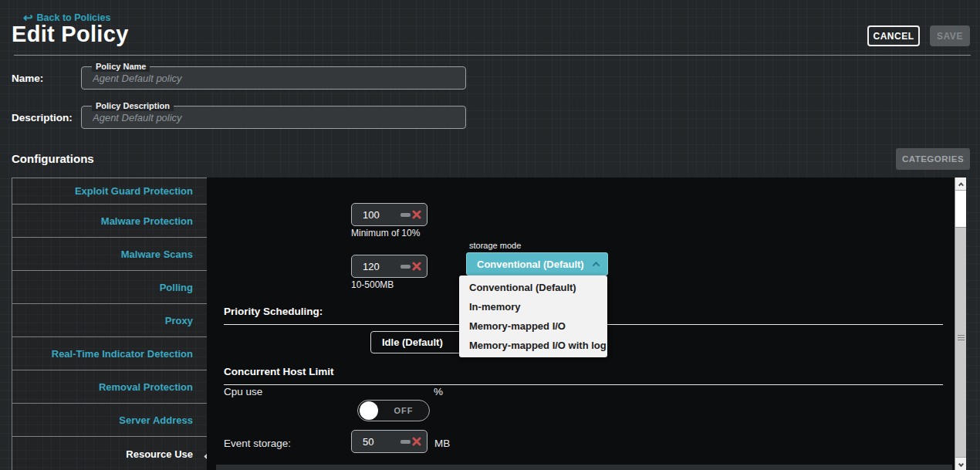 The width and height of the screenshot is (980, 470). I want to click on storage-mode-option-conventional: Conventional (Default), so click(533, 287).